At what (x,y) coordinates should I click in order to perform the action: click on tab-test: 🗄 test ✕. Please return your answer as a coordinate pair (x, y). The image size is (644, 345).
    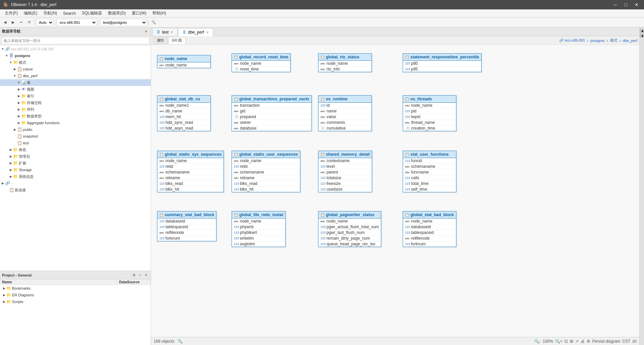
    Looking at the image, I should click on (165, 32).